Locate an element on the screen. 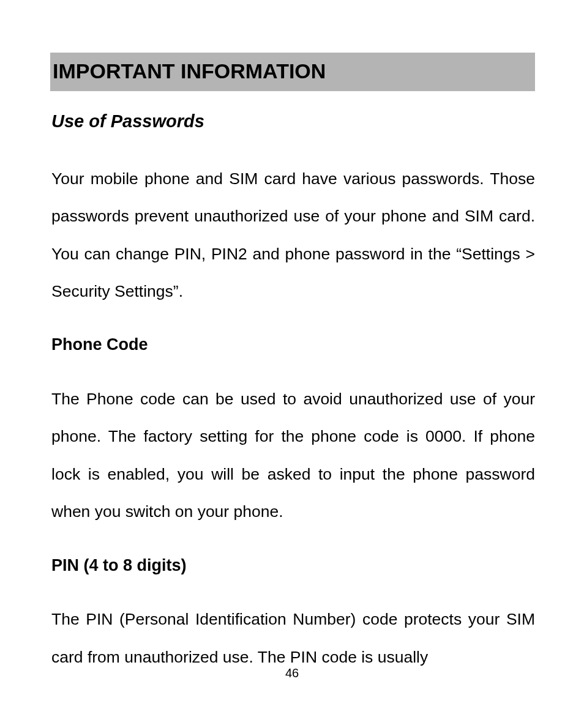 The width and height of the screenshot is (584, 728). section-heading-passwords: Use of Passwords is located at coordinates (293, 121).